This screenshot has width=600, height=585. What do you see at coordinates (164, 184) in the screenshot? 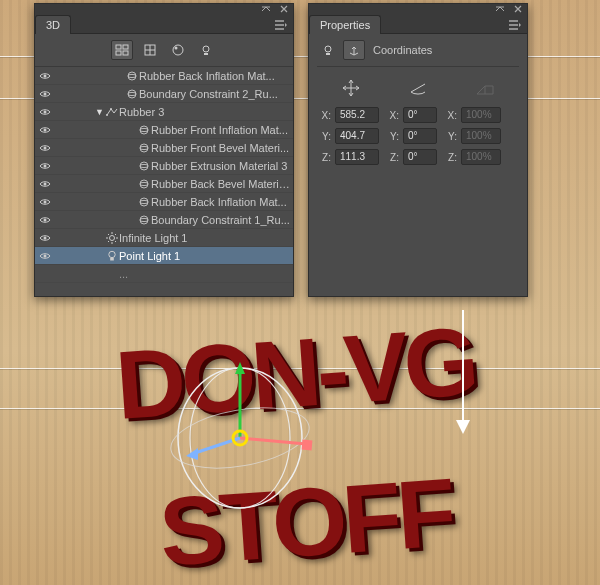
I see `layer-row: Rubber Back Bevel Materia...` at bounding box center [164, 184].